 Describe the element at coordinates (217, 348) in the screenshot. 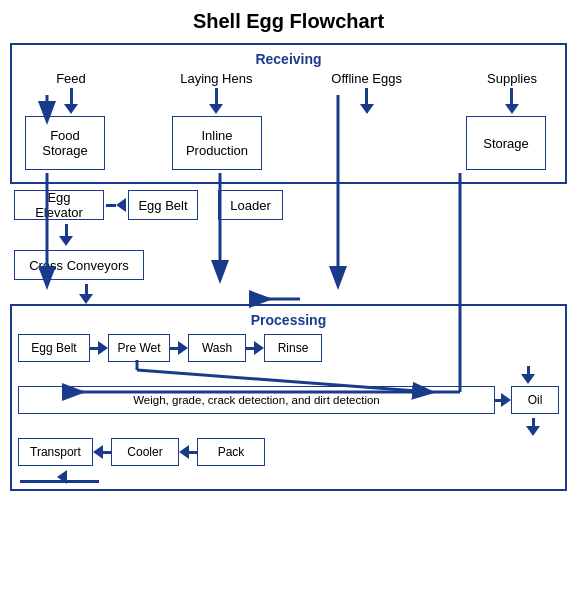

I see `proc-wash: Wash` at that location.